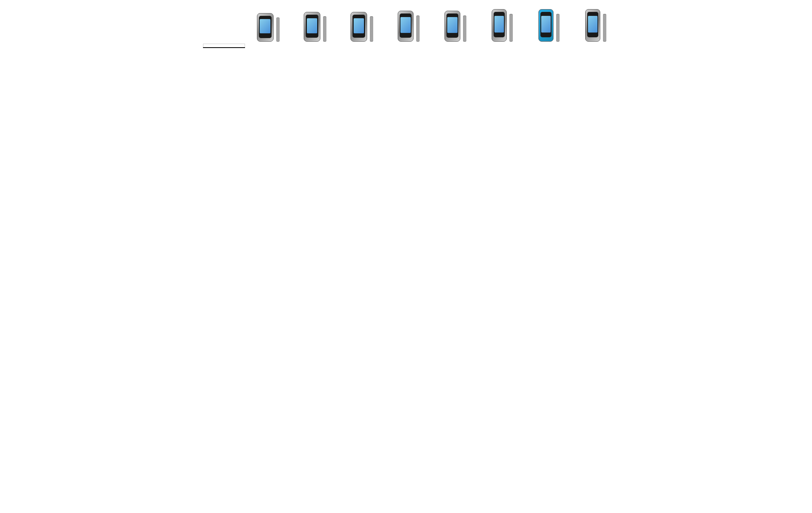 Image resolution: width=812 pixels, height=513 pixels. I want to click on comparison-table, so click(406, 24).